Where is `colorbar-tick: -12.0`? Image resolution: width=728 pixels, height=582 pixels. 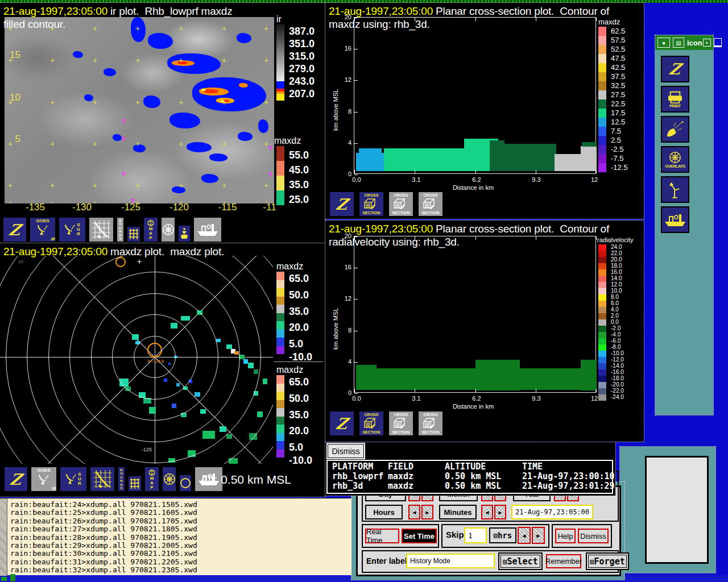
colorbar-tick: -12.0 is located at coordinates (618, 359).